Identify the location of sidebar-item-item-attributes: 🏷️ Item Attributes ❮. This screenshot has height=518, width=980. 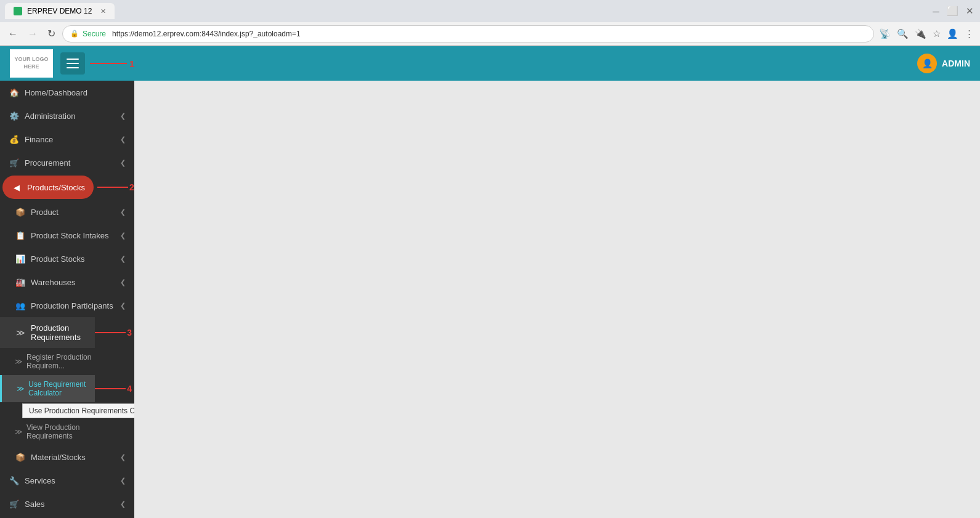
(67, 517).